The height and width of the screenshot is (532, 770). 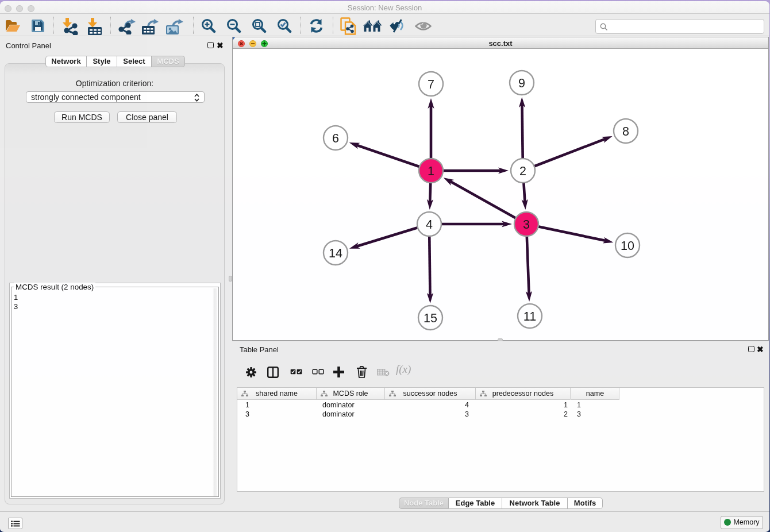 What do you see at coordinates (530, 317) in the screenshot?
I see `svg-text: 11` at bounding box center [530, 317].